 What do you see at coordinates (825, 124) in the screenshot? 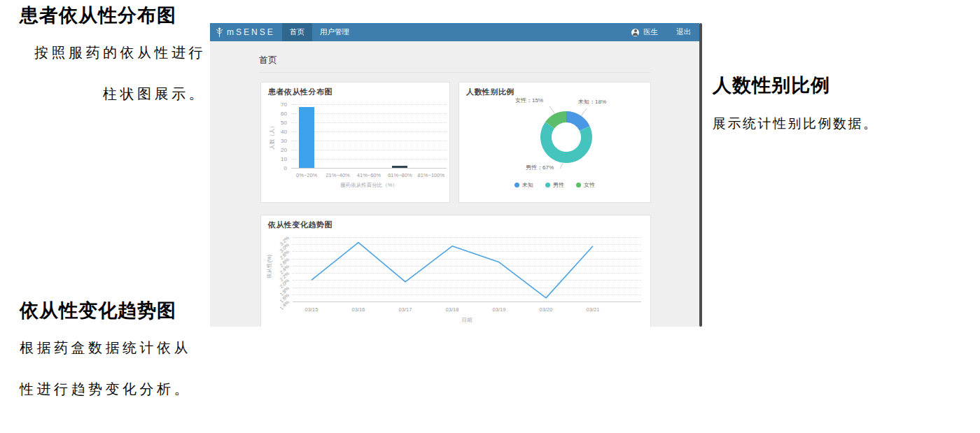
I see `annotation-line: 展示统计性别比例数据。` at bounding box center [825, 124].